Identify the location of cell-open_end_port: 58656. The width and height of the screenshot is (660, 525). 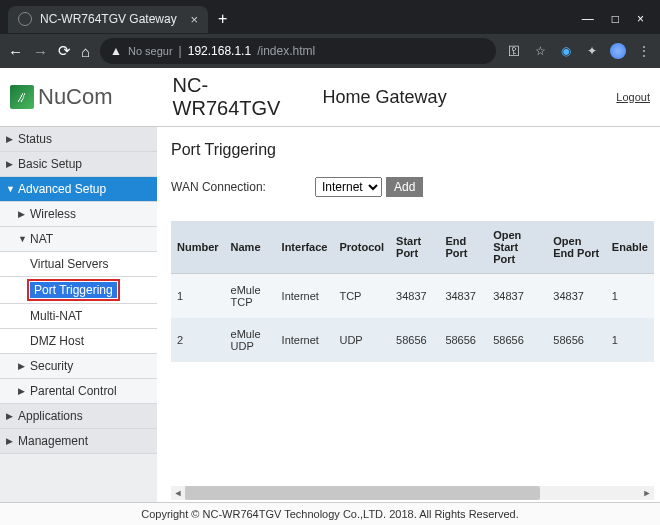
(576, 340).